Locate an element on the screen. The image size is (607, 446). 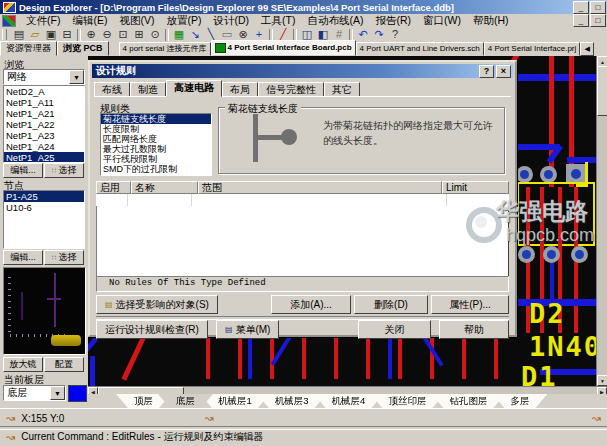
scroll-down-icon: ▼ is located at coordinates (602, 380).